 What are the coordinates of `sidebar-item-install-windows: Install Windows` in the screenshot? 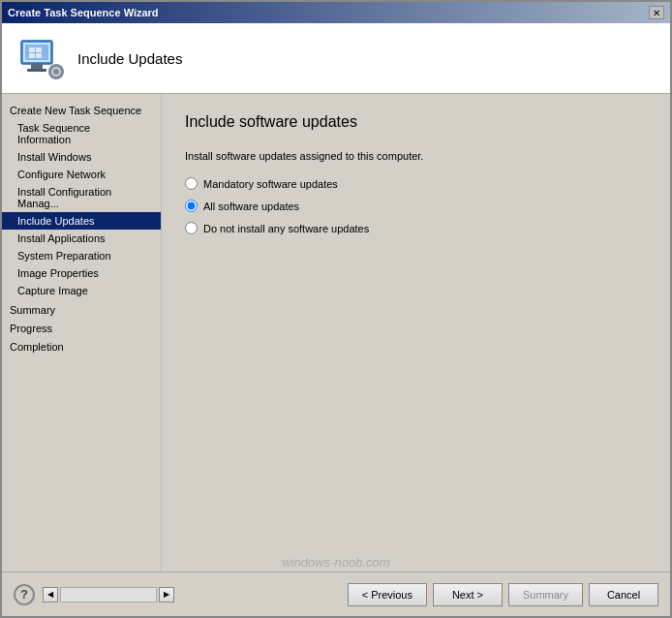 It's located at (81, 157).